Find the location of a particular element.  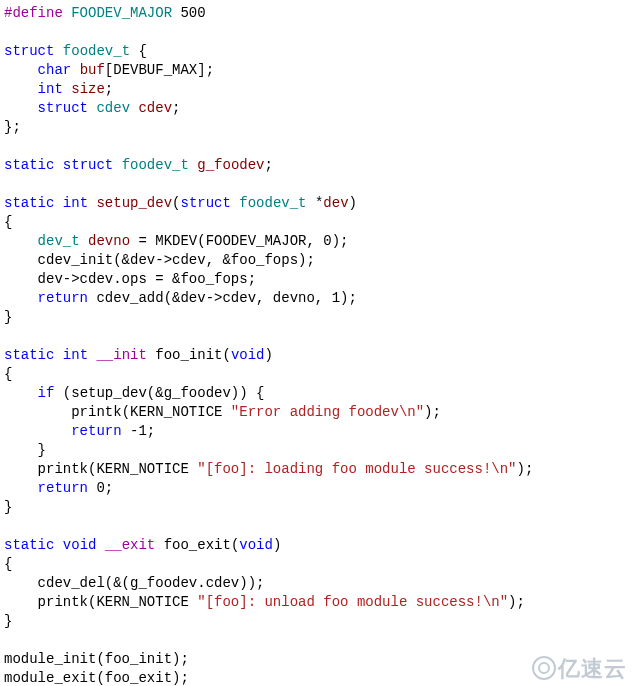

rest: -1; is located at coordinates (139, 431).